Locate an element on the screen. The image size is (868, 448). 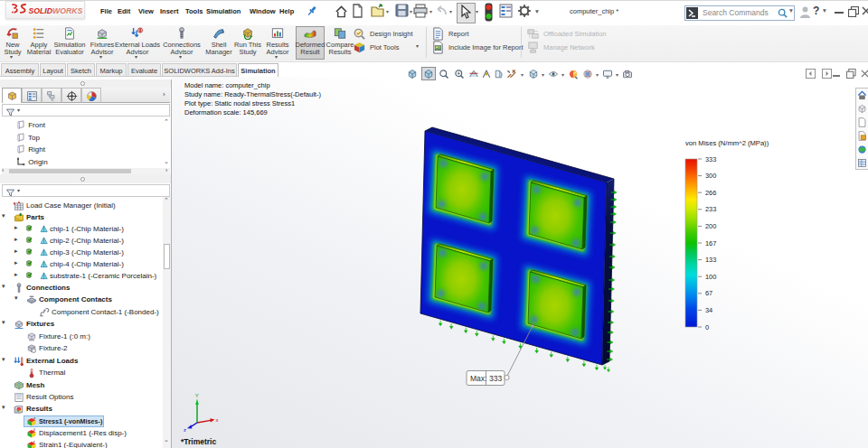
svg-text: 0 is located at coordinates (707, 327).